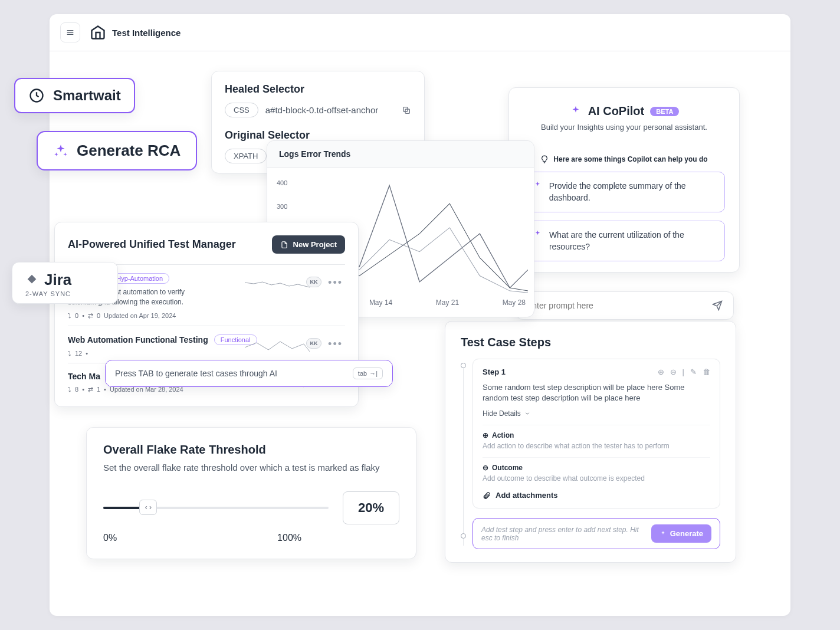 The image size is (840, 630). I want to click on generate-button: Generate, so click(681, 533).